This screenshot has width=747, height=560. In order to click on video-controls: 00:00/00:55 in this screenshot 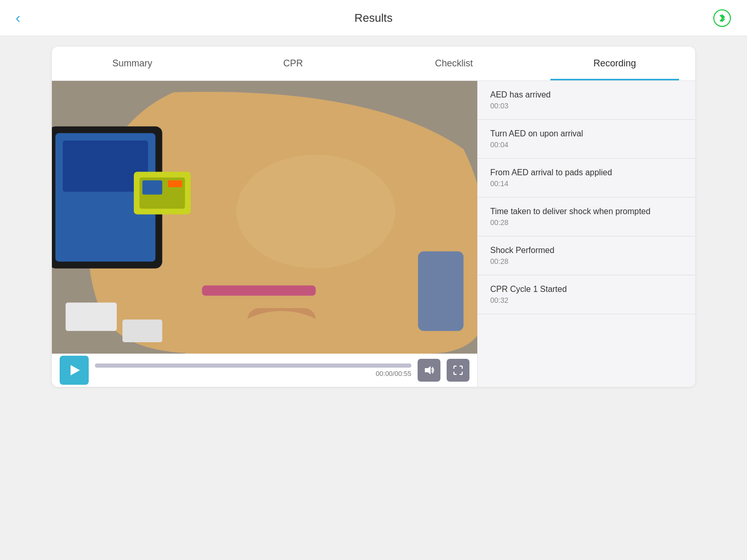, I will do `click(265, 370)`.